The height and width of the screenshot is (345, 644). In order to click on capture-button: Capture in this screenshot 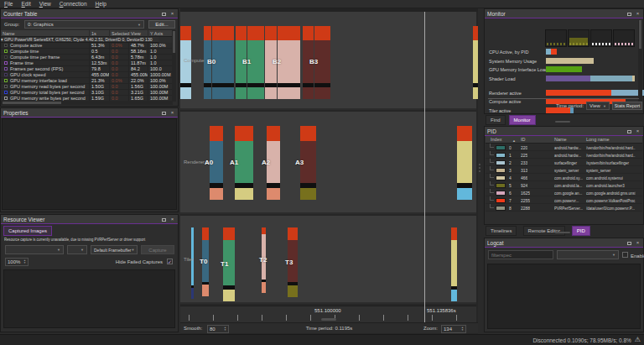, I will do `click(158, 250)`.